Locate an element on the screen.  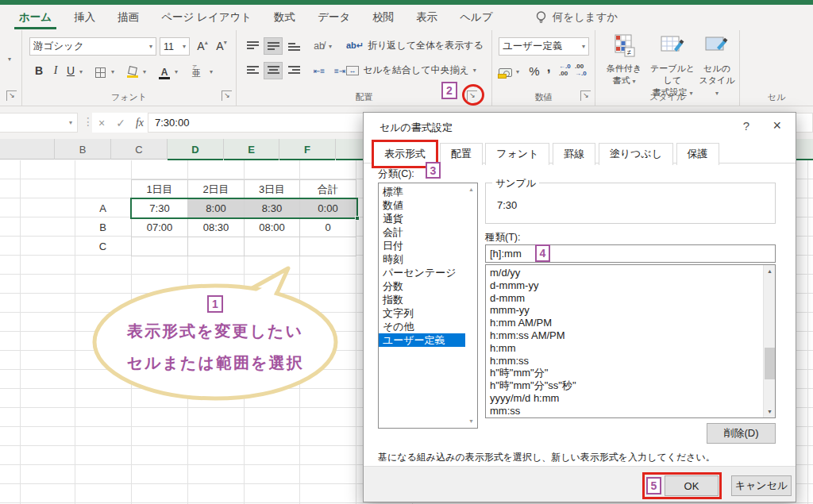
comma-style-button: , is located at coordinates (549, 67).